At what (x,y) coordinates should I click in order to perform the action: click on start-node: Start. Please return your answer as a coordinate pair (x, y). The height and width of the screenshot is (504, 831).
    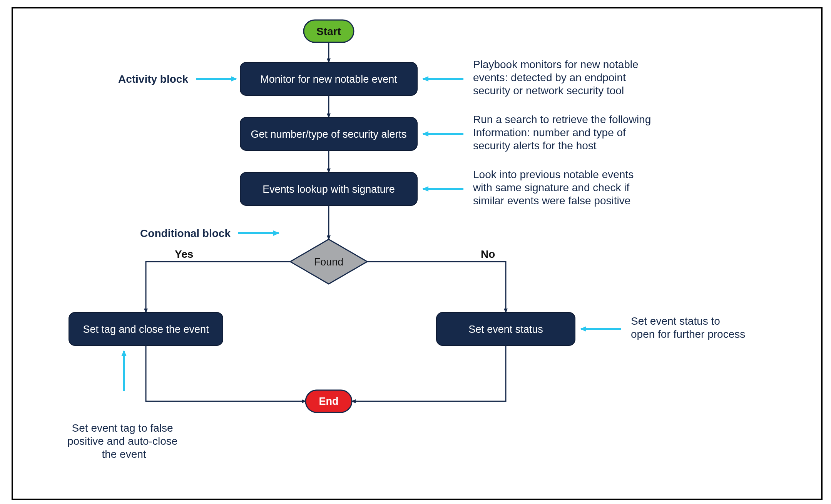
    Looking at the image, I should click on (329, 31).